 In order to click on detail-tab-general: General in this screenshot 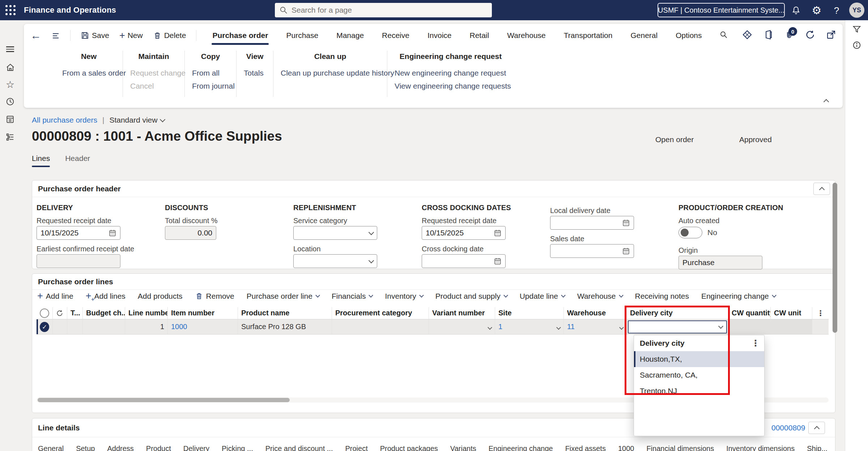, I will do `click(51, 448)`.